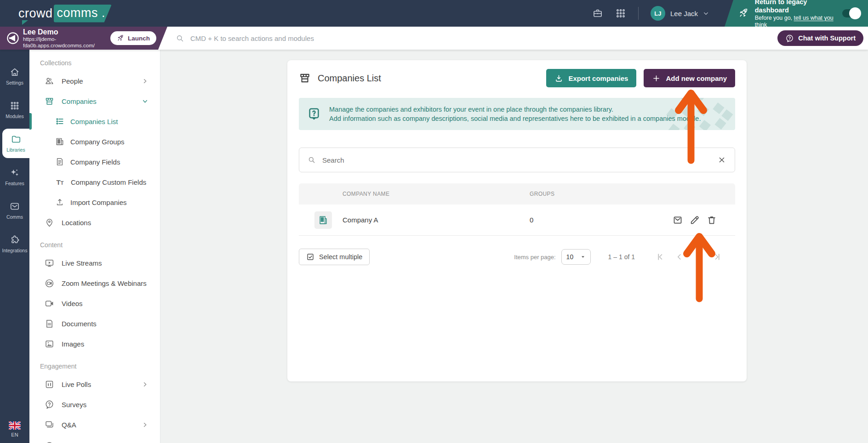 Image resolution: width=868 pixels, height=443 pixels. Describe the element at coordinates (680, 13) in the screenshot. I see `user-menu: LJ Lee Jack` at that location.